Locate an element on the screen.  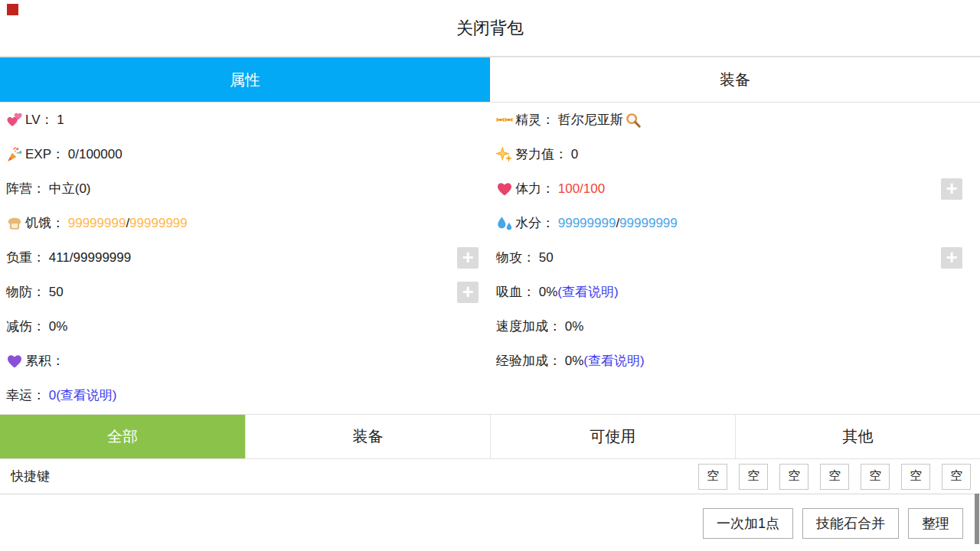
stat-row: 累积： is located at coordinates (245, 361).